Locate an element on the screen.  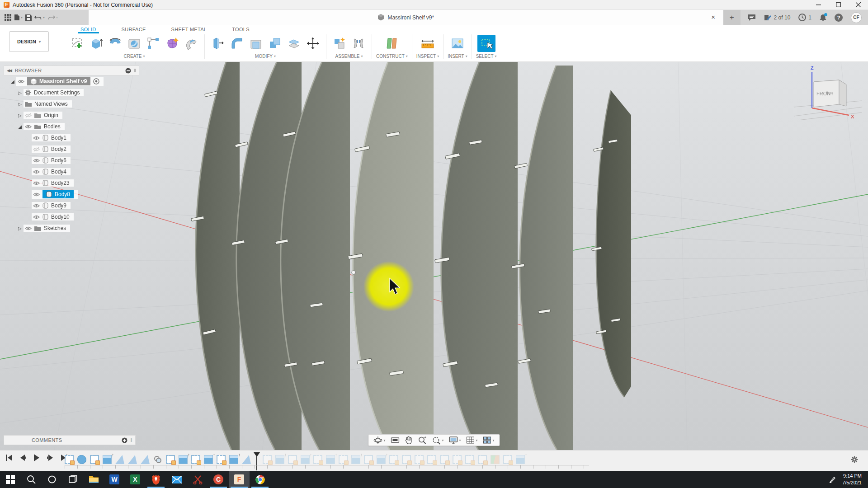
avatar: CF is located at coordinates (856, 18).